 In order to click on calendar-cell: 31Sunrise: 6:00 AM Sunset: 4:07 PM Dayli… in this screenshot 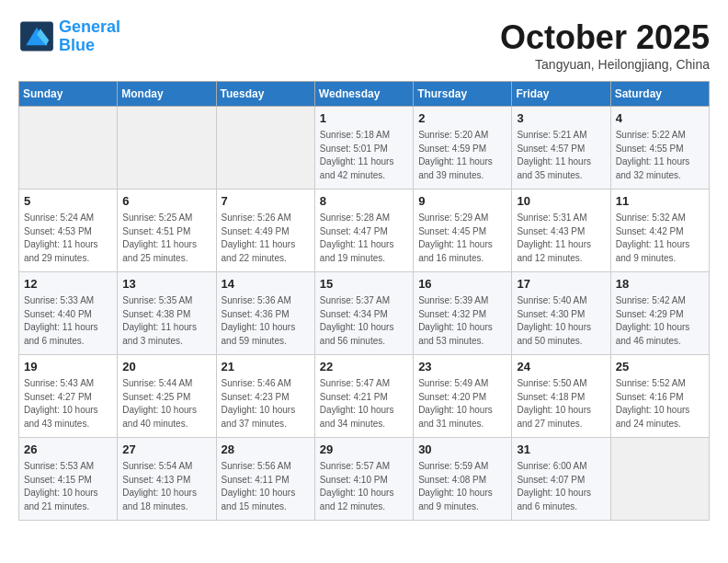, I will do `click(561, 479)`.